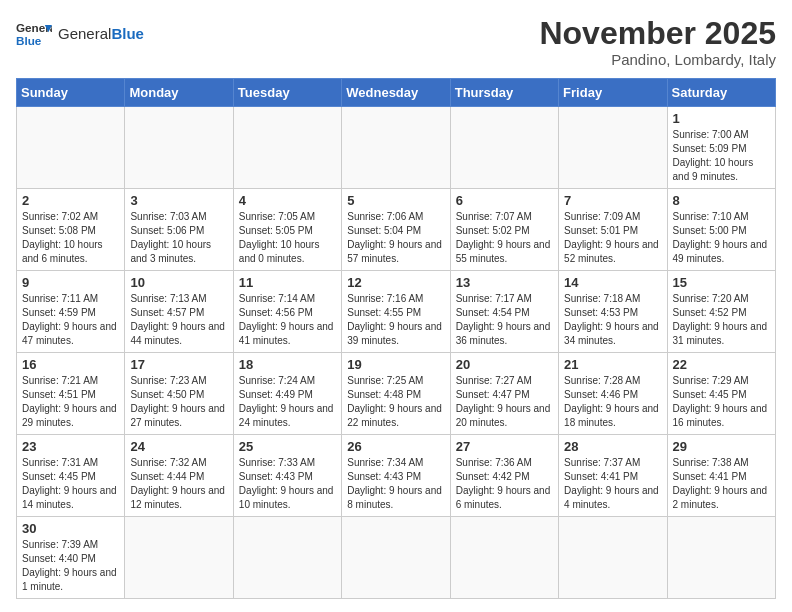  What do you see at coordinates (288, 446) in the screenshot?
I see `day-number: 25` at bounding box center [288, 446].